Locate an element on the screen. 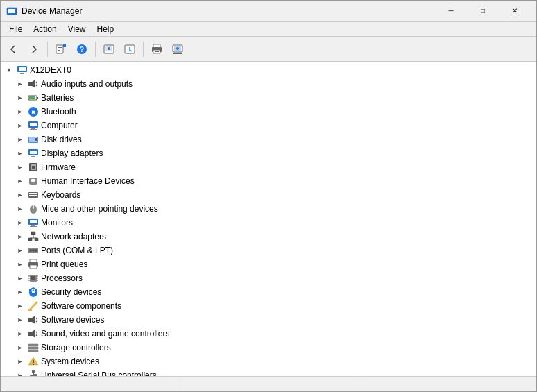 Image resolution: width=537 pixels, height=392 pixels. tree-item: ►Processors is located at coordinates (268, 278).